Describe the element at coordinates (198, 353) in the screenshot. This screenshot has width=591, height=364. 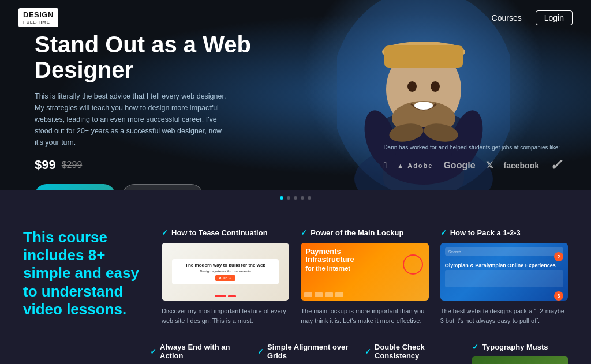
I see `bottom-lesson-1: ✓ Always End with an Action Welcome to y…` at that location.